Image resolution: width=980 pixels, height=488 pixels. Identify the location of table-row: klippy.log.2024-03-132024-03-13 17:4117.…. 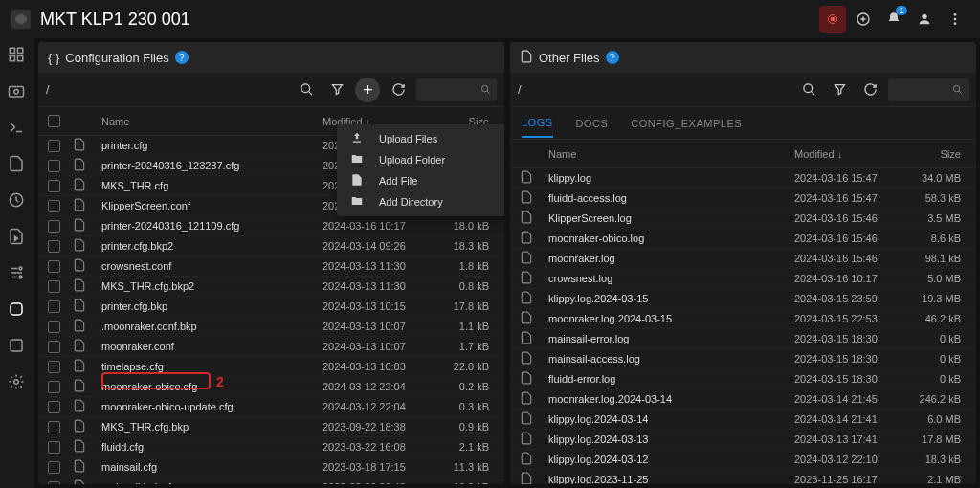
(743, 440).